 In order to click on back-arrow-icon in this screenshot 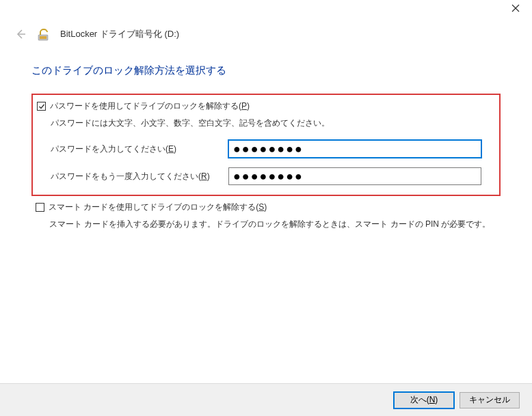, I will do `click(21, 34)`.